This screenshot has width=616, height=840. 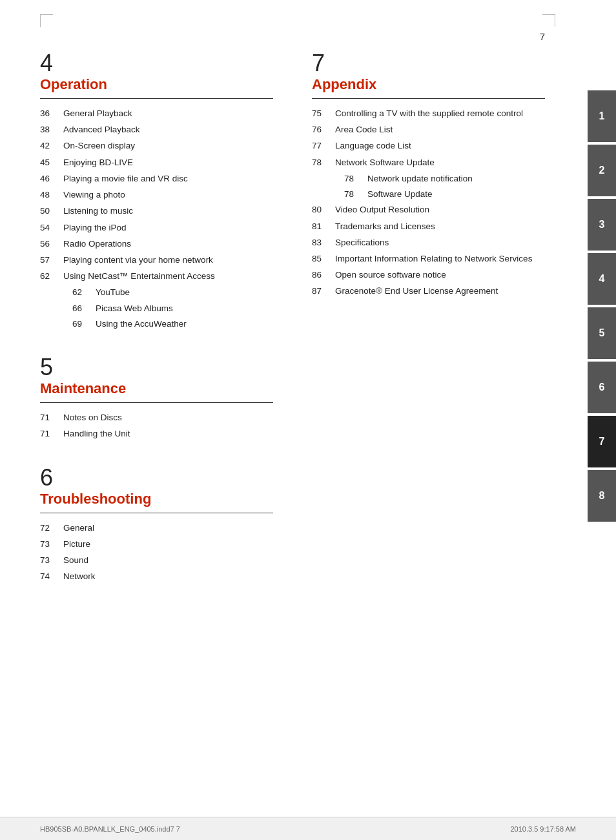 I want to click on operation-number: 4, so click(x=156, y=63).